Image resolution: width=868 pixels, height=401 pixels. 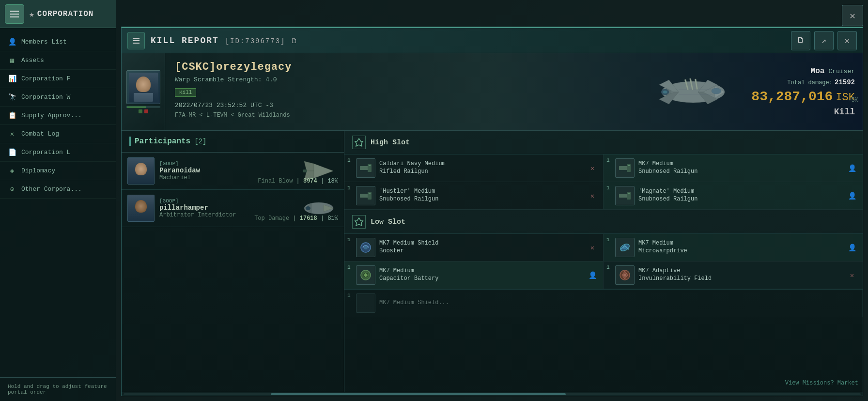 I want to click on victim-info: [CSKC]orezylegacy Warp Scramble Strength…, so click(x=398, y=92).